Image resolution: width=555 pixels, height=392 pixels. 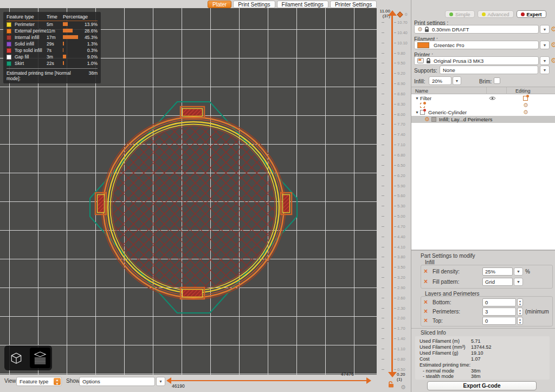 I want to click on print-settings-combo: ⚙ 0.30mm DRAFT, so click(x=476, y=29).